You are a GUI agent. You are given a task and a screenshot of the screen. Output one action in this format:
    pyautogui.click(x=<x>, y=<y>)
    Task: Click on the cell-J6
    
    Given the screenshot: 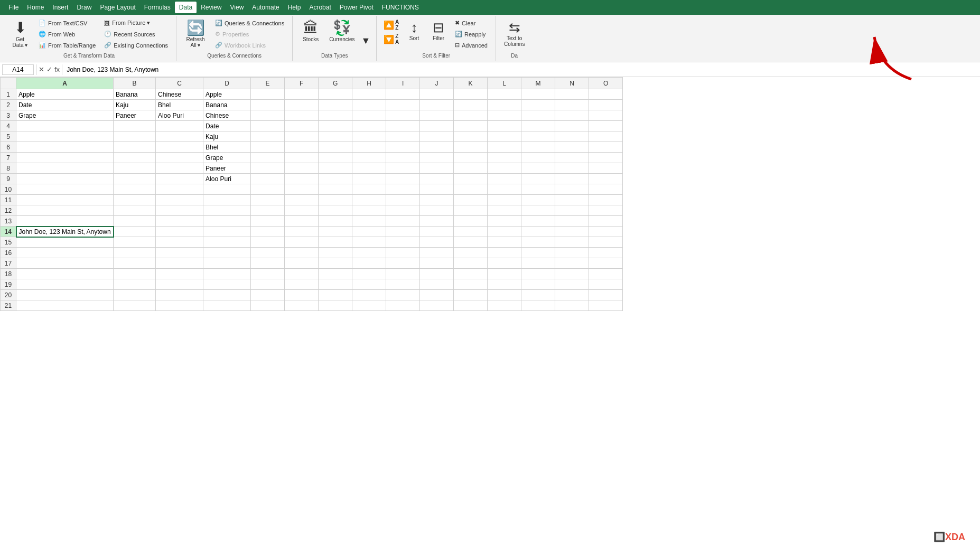 What is the action you would take?
    pyautogui.click(x=437, y=147)
    